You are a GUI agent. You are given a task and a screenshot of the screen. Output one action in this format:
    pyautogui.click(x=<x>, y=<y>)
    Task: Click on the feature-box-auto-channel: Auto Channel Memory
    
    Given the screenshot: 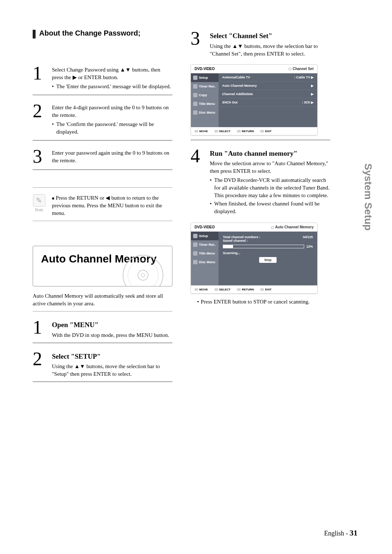 What is the action you would take?
    pyautogui.click(x=102, y=266)
    